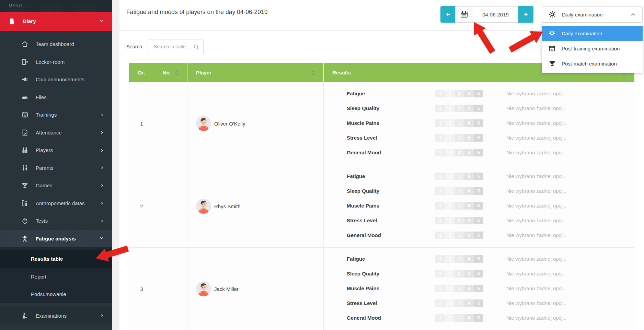 The height and width of the screenshot is (330, 644). I want to click on sidebar-item-diary: Diary ›, so click(56, 21).